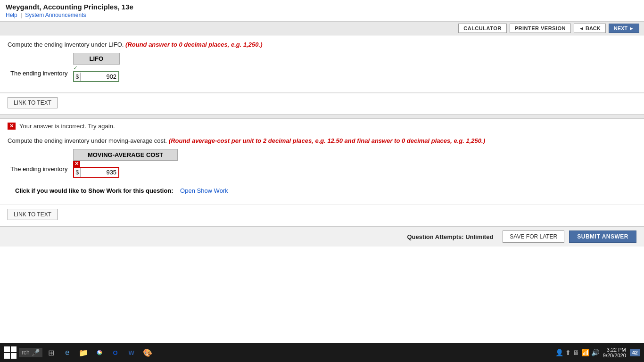 The height and width of the screenshot is (362, 644). What do you see at coordinates (322, 28) in the screenshot?
I see `toolbar: CALCULATOR PRINTER VERSION ◄ BACK NEXT ►` at bounding box center [322, 28].